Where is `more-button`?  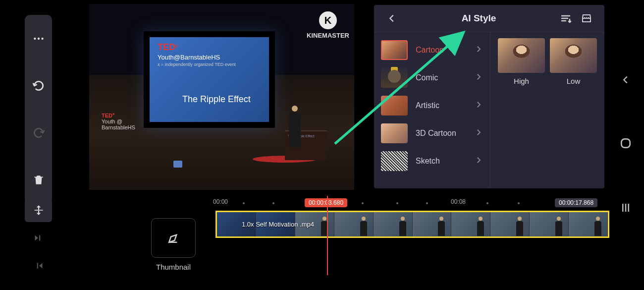 more-button is located at coordinates (39, 39).